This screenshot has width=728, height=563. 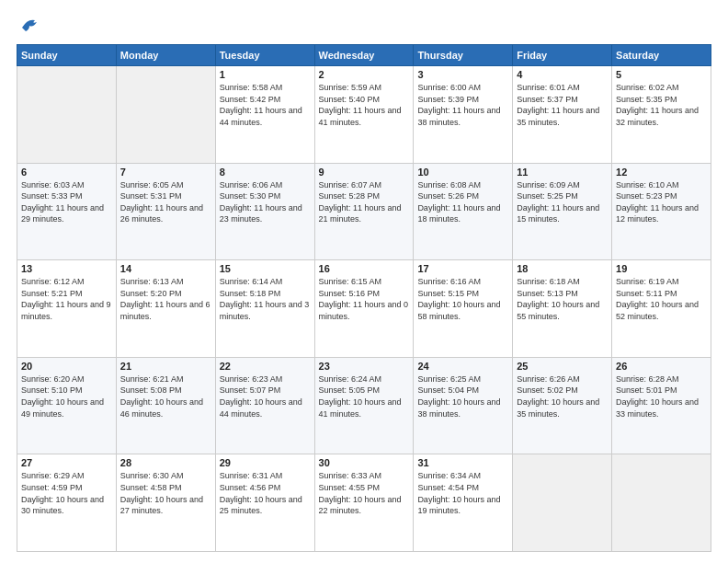 What do you see at coordinates (662, 366) in the screenshot?
I see `day-number: 26` at bounding box center [662, 366].